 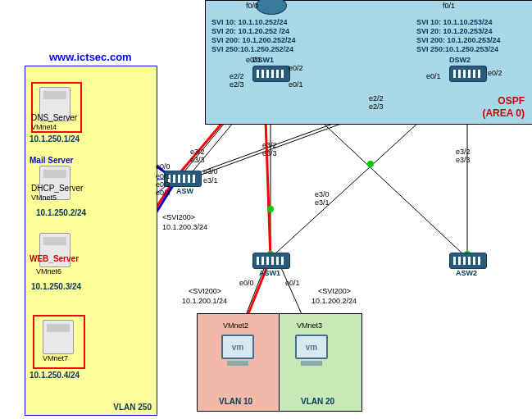 What do you see at coordinates (271, 74) in the screenshot?
I see `dsw1-switch` at bounding box center [271, 74].